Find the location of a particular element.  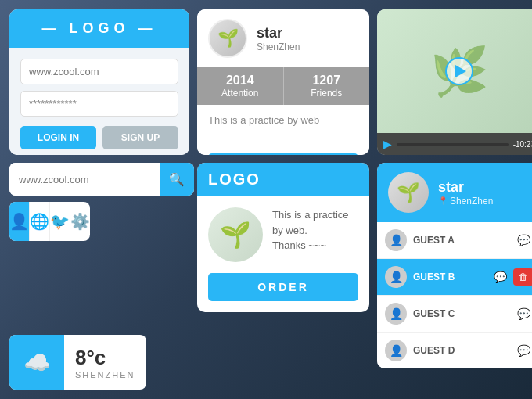

attention-stat: 2014 Attention is located at coordinates (241, 86).